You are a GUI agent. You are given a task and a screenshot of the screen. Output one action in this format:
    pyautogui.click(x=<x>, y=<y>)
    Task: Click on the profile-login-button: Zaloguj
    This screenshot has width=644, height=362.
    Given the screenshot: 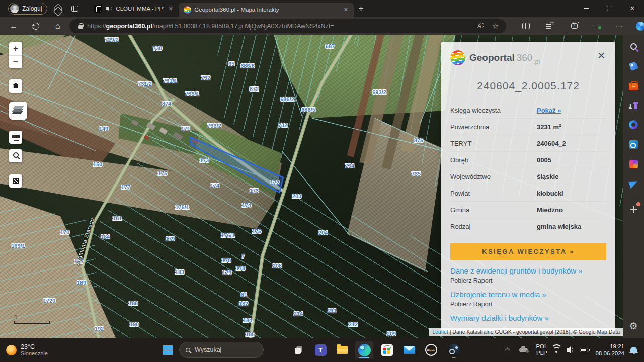 What is the action you would take?
    pyautogui.click(x=28, y=9)
    